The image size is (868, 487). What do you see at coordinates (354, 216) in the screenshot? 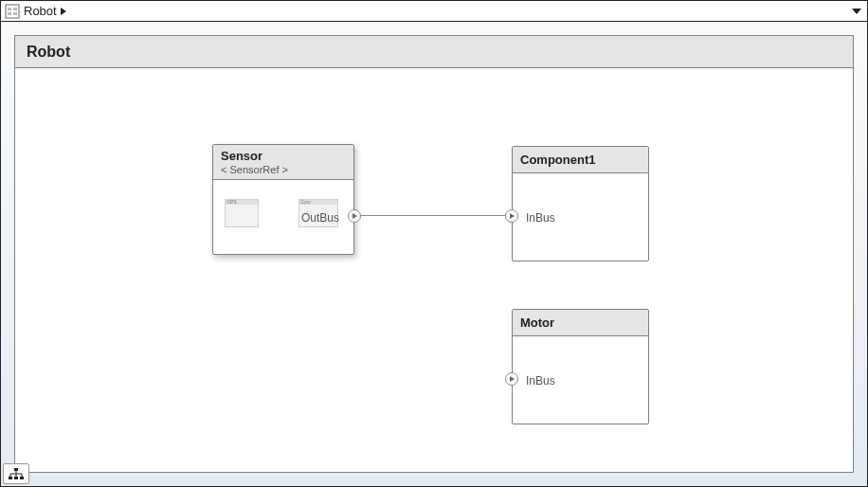
I see `port-out-sensor` at bounding box center [354, 216].